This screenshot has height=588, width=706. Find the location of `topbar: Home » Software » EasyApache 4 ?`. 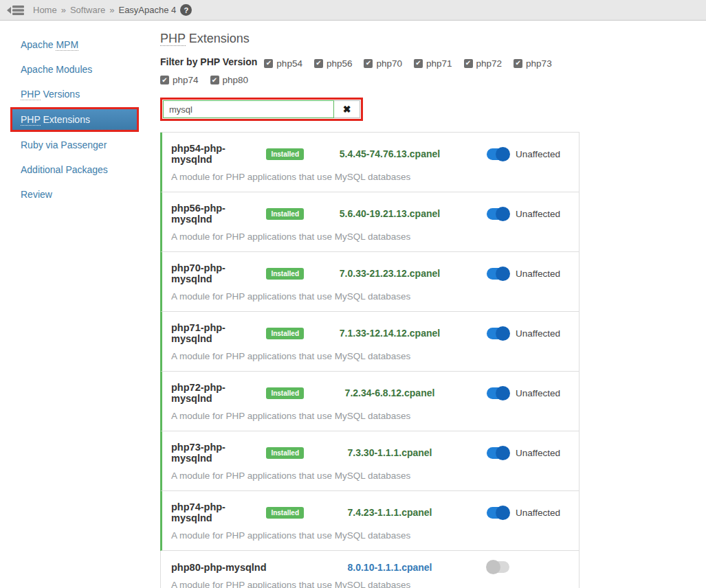

topbar: Home » Software » EasyApache 4 ? is located at coordinates (353, 10).